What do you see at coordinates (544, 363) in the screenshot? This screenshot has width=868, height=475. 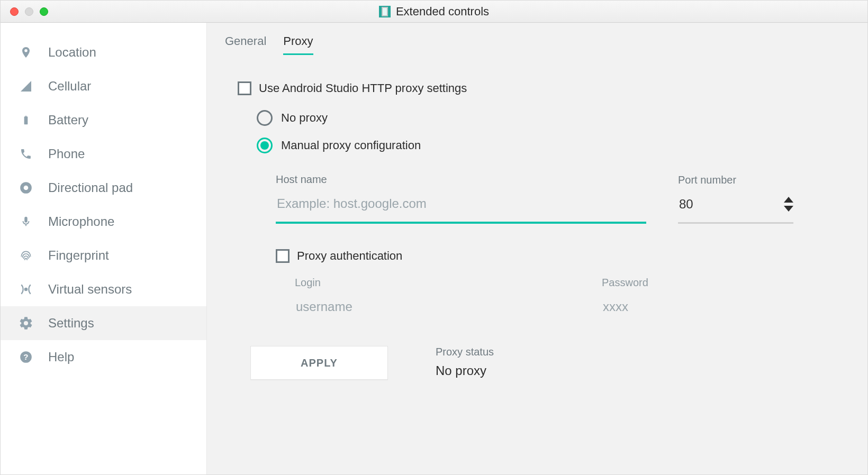 I see `action-row: APPLY Proxy status No proxy` at bounding box center [544, 363].